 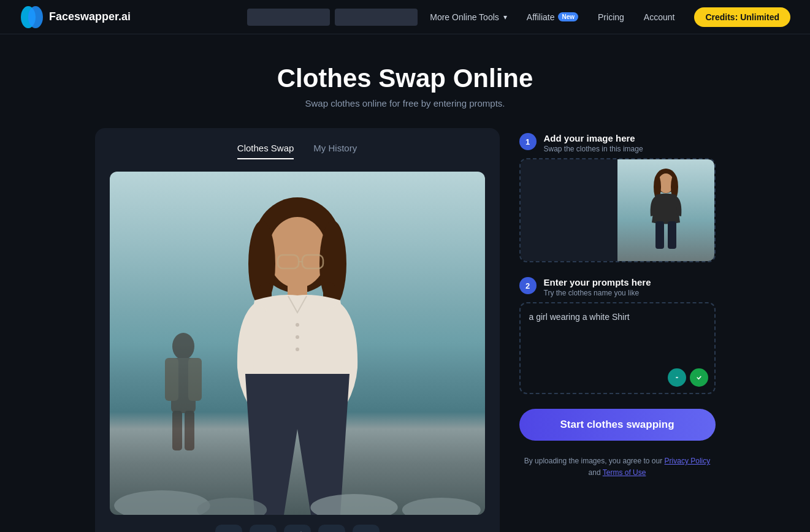 What do you see at coordinates (624, 473) in the screenshot?
I see `terms-of-use-link: Terms of Use` at bounding box center [624, 473].